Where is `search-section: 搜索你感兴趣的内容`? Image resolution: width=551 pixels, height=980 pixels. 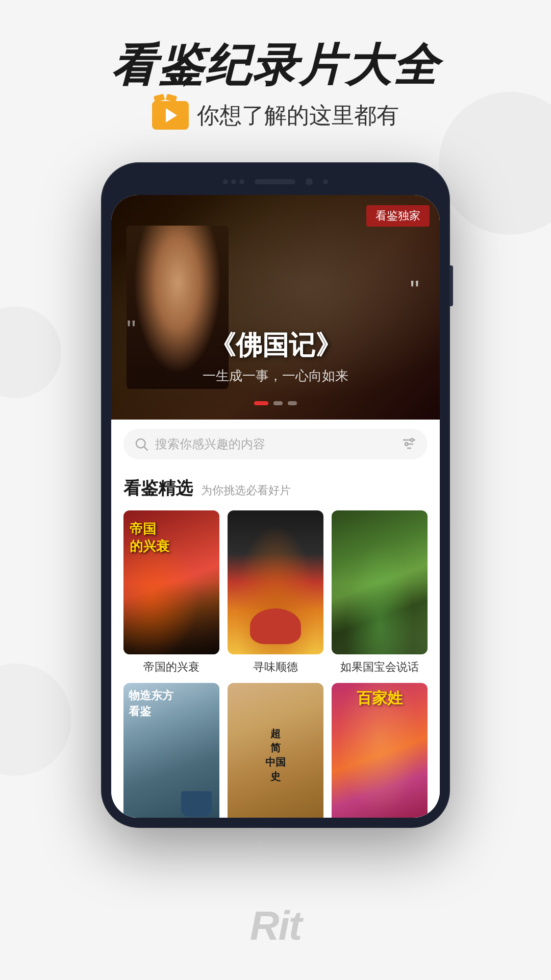
search-section: 搜索你感兴趣的内容 is located at coordinates (276, 444).